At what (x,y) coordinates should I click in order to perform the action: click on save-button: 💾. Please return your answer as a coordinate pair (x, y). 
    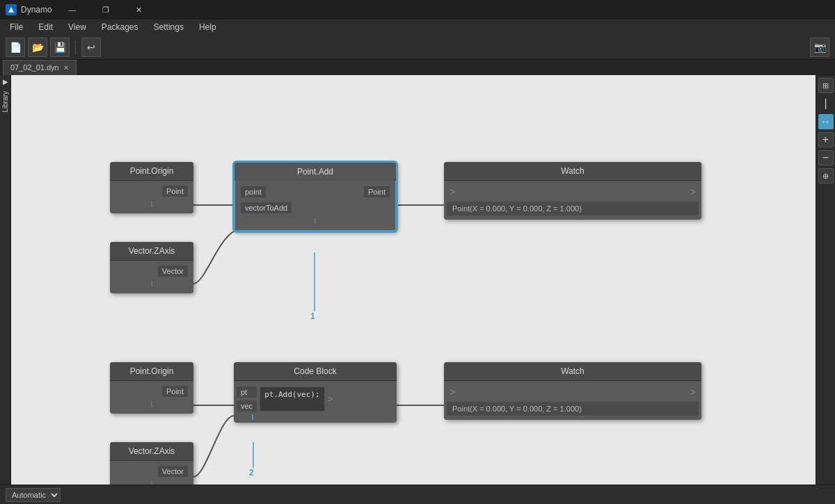
    Looking at the image, I should click on (60, 47).